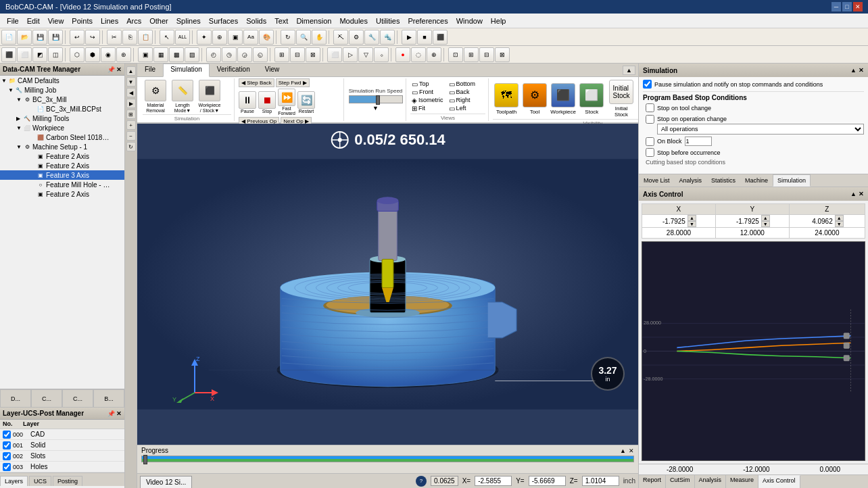 The height and width of the screenshot is (488, 868). Describe the element at coordinates (376, 108) in the screenshot. I see `speed-down-btn: ▼` at that location.